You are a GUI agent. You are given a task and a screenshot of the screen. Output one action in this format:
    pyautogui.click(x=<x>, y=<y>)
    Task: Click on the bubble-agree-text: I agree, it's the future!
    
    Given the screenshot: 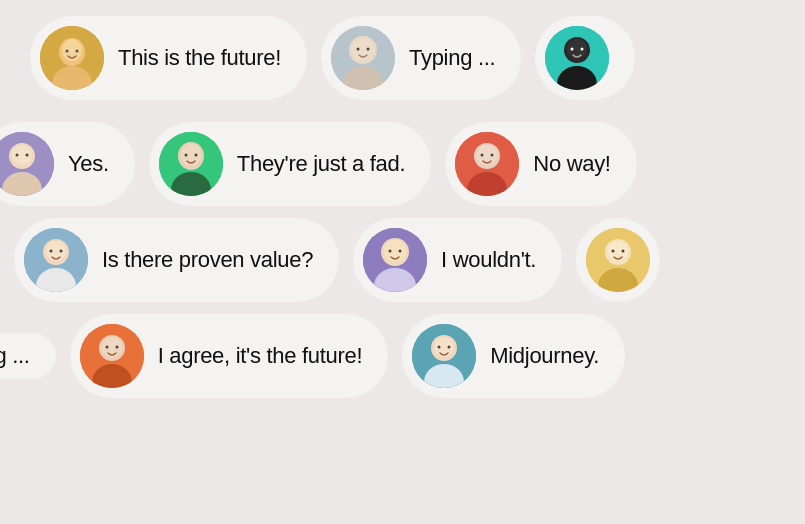 What is the action you would take?
    pyautogui.click(x=260, y=356)
    